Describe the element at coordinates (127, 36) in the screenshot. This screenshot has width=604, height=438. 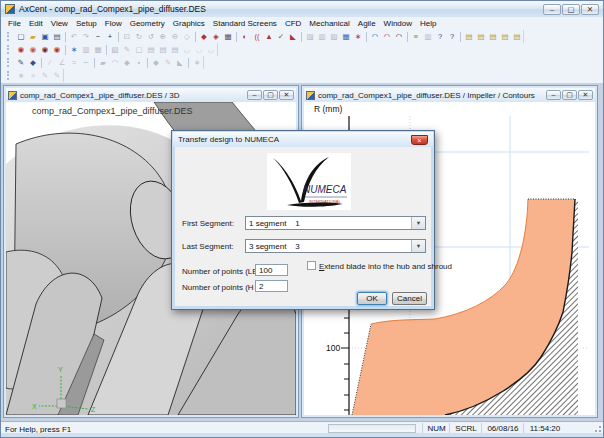
I see `tool-zoom-window-icon: ⊡` at that location.